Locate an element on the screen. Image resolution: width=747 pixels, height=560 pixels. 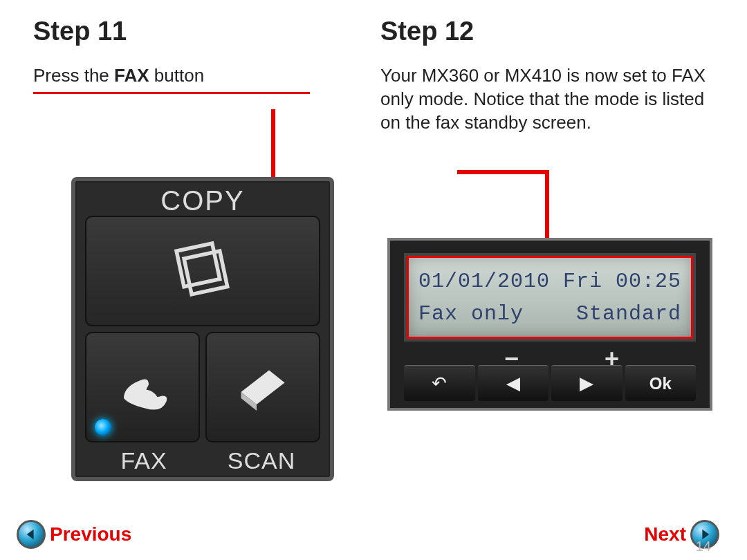
lcd-quality: Standard is located at coordinates (629, 314).